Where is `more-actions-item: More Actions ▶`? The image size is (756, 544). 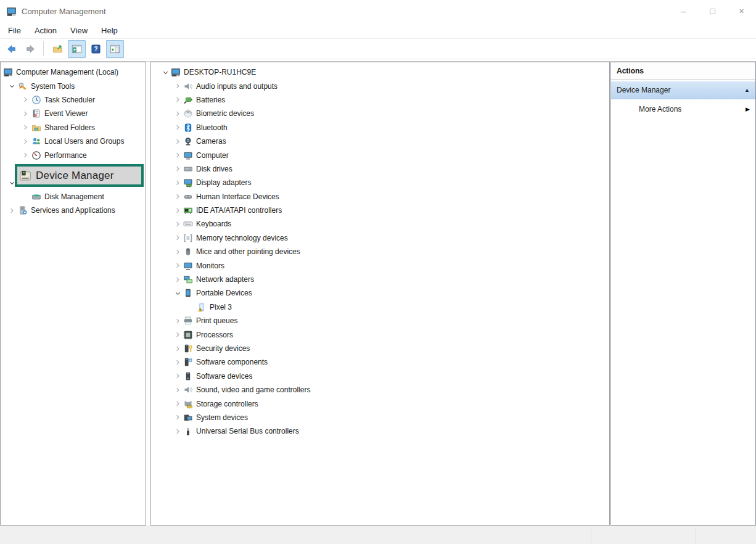 more-actions-item: More Actions ▶ is located at coordinates (683, 109).